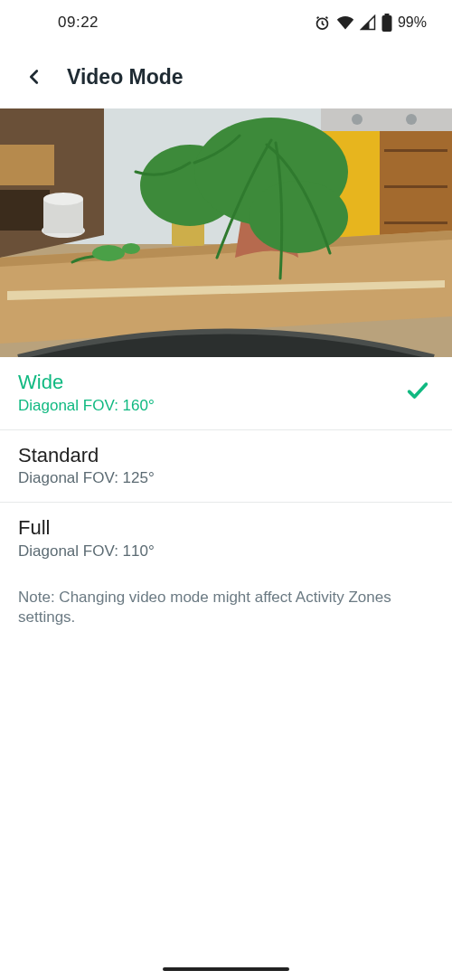 The image size is (452, 980). I want to click on video-mode-option-wide: WideDiagonal FOV: 160°, so click(226, 394).